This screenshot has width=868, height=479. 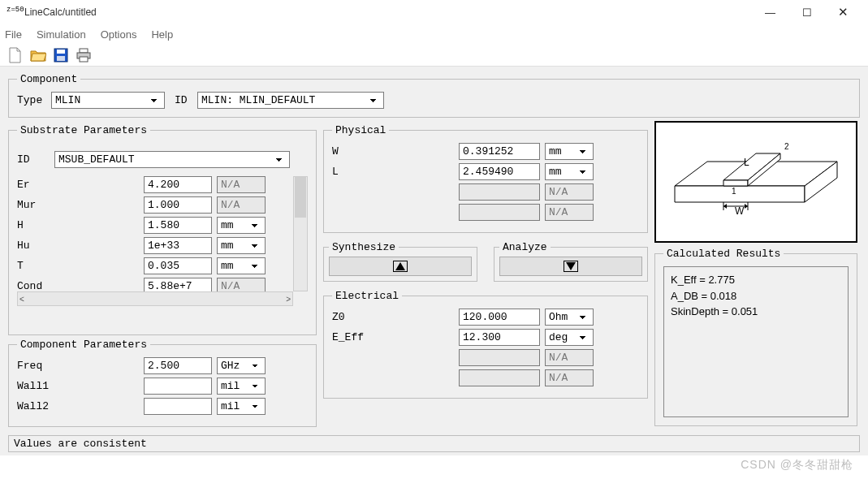 I want to click on id-label: ID, so click(x=184, y=101).